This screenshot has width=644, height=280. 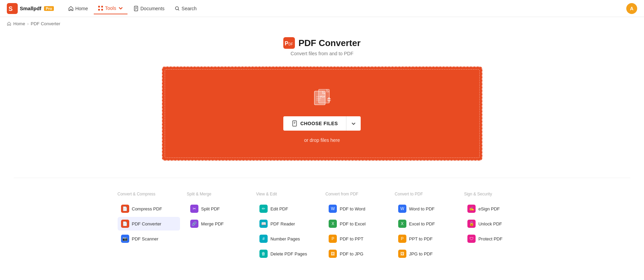 I want to click on tool-item: WPDF to Word, so click(x=357, y=209).